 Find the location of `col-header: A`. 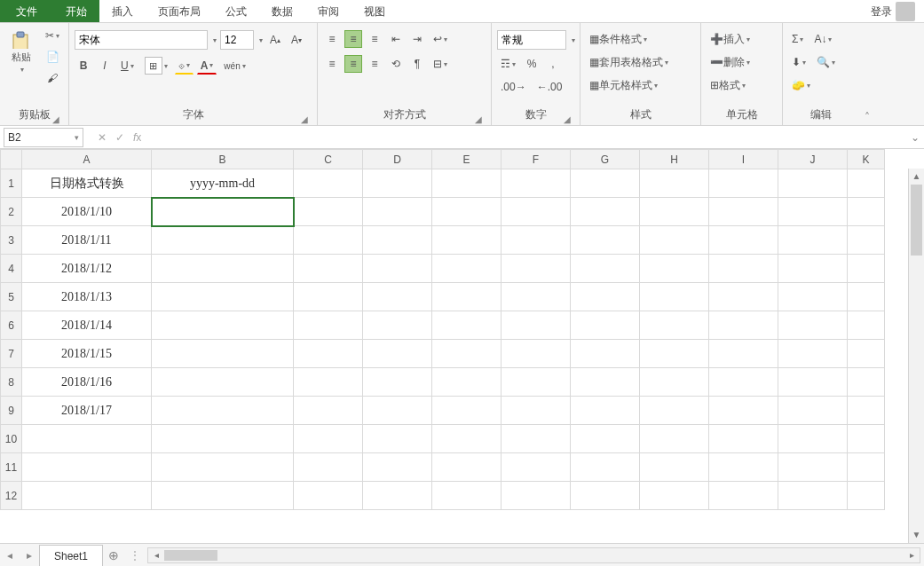

col-header: A is located at coordinates (87, 160).